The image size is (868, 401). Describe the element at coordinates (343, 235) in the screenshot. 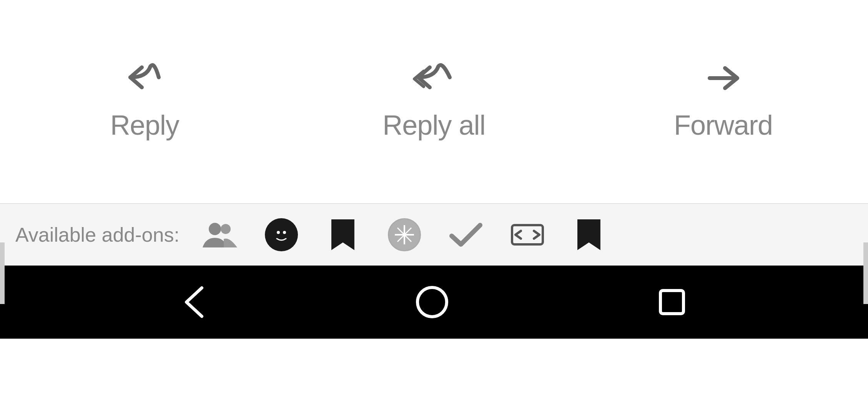

I see `bookmark-shape` at that location.